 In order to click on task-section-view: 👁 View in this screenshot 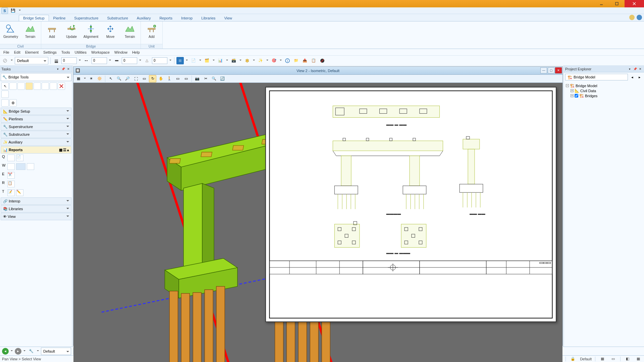, I will do `click(36, 217)`.